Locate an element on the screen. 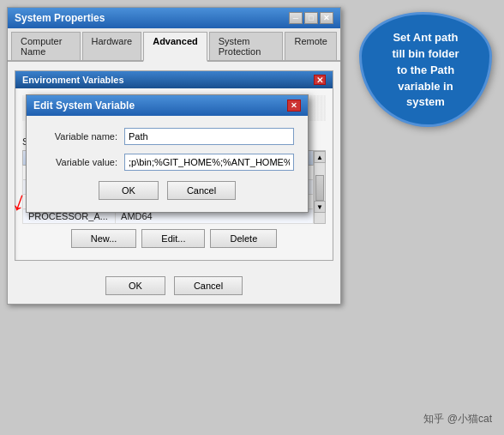  callout-cloud: Set Ant pathtill bin folderto the Pathva… is located at coordinates (425, 69).